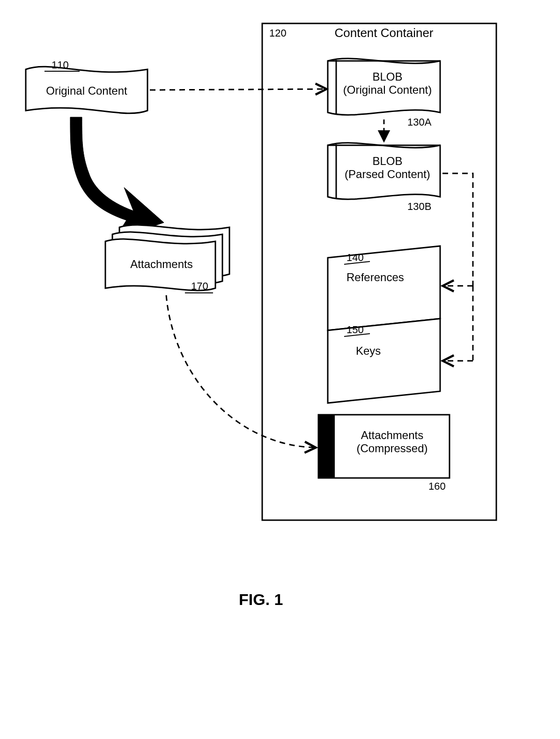 The image size is (560, 739). Describe the element at coordinates (387, 161) in the screenshot. I see `blob-parsed-line1: BLOB` at that location.